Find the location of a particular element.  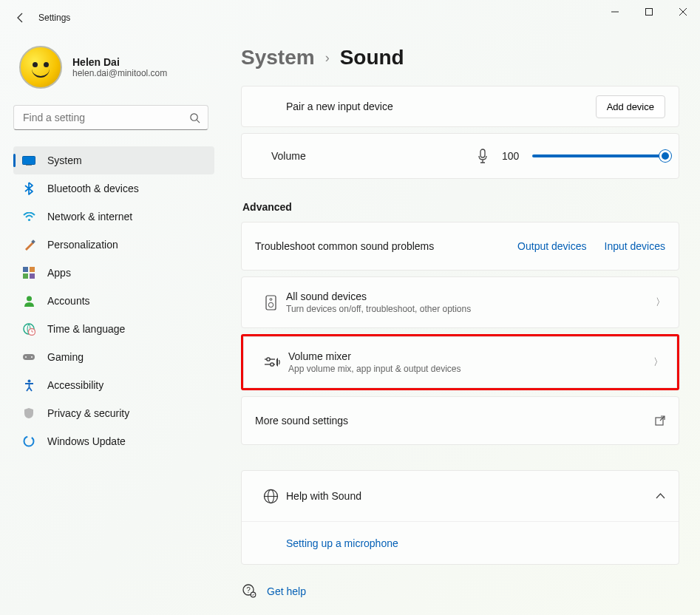

volume-card: Volume 100 is located at coordinates (460, 156).